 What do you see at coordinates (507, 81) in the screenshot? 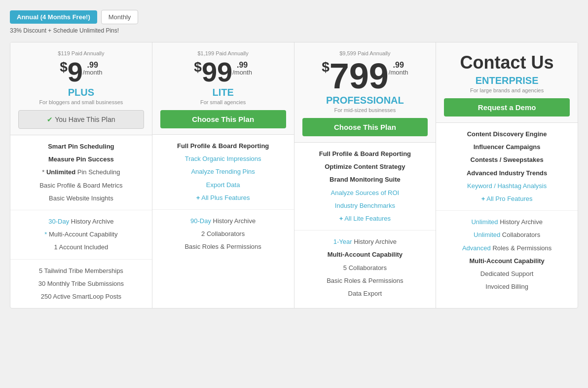
I see `plan-name: ENTERPRISE` at bounding box center [507, 81].